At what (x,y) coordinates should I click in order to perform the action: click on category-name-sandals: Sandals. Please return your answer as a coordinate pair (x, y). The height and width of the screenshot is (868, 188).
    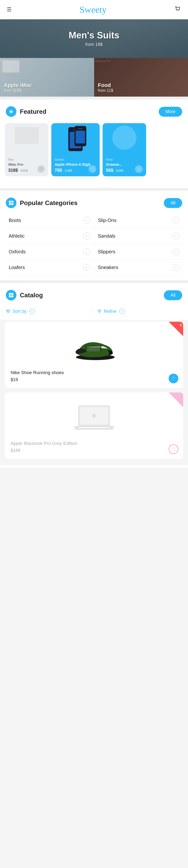
    Looking at the image, I should click on (107, 236).